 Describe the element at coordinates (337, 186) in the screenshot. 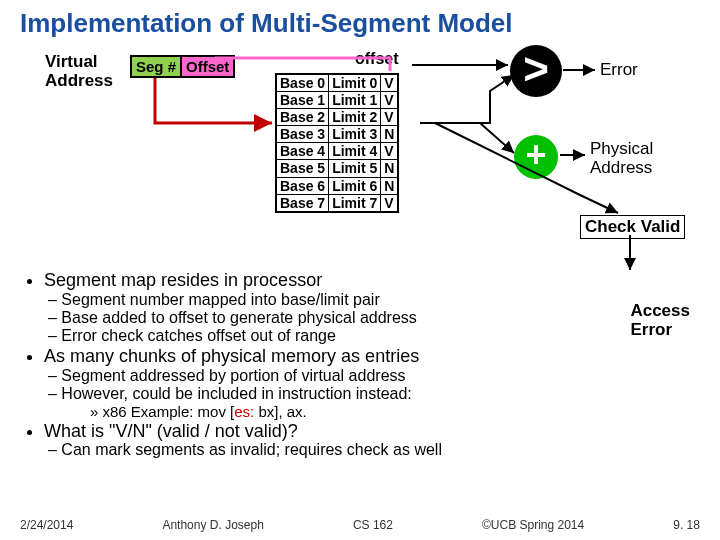

I see `segment-row-6: Base 6Limit 6N` at that location.